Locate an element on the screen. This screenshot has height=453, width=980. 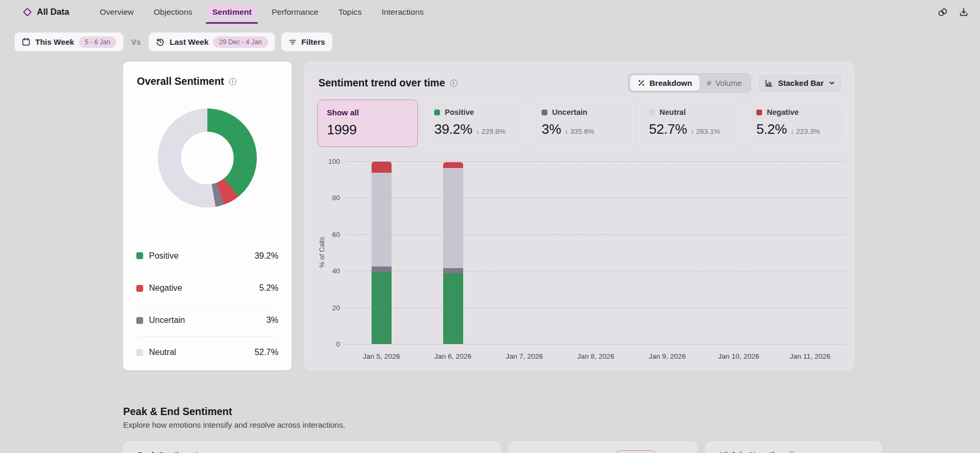
total-calls-value: 1999 is located at coordinates (342, 130).